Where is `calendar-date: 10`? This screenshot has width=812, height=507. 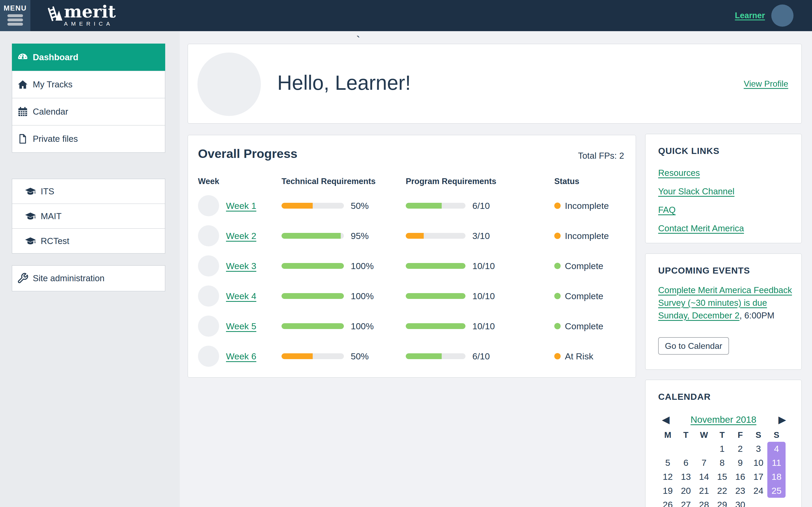 calendar-date: 10 is located at coordinates (758, 463).